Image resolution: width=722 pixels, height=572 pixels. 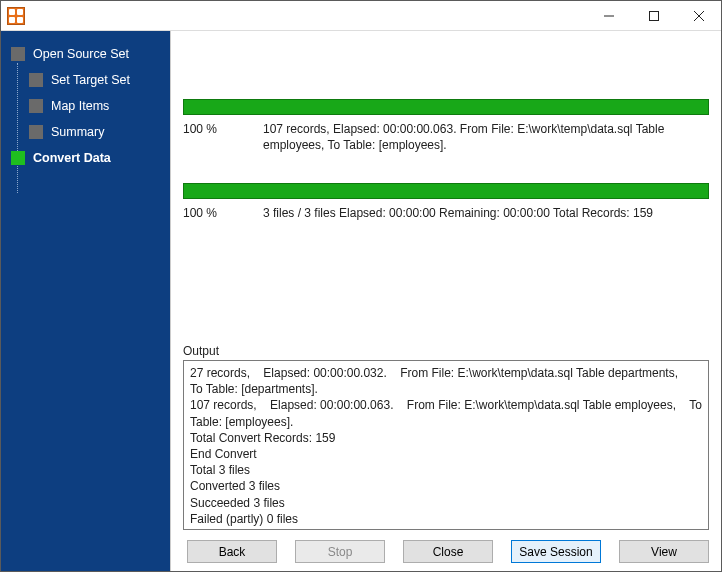 I want to click on app-icon, so click(x=16, y=16).